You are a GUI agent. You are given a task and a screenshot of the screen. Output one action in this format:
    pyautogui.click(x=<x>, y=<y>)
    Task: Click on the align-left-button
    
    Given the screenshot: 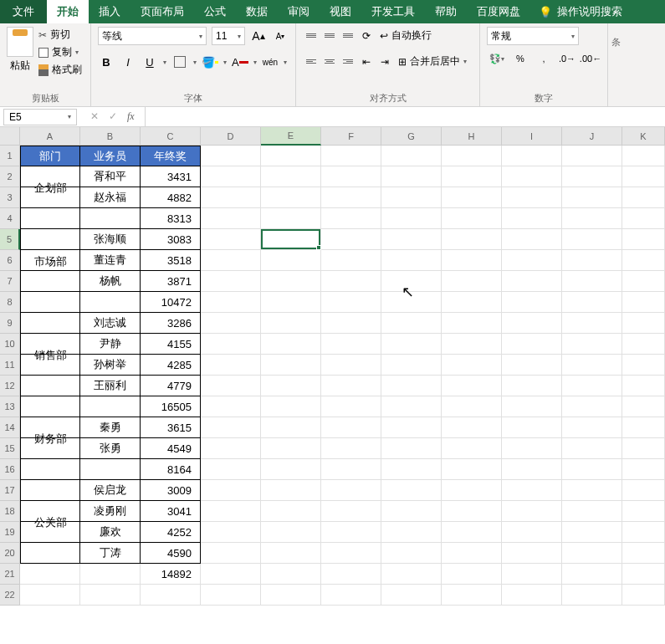 What is the action you would take?
    pyautogui.click(x=311, y=62)
    